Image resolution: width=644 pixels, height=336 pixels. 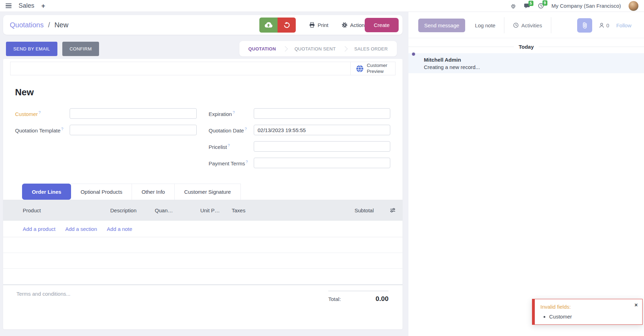 What do you see at coordinates (231, 146) in the screenshot?
I see `pricelist-label: Pricelist?` at bounding box center [231, 146].